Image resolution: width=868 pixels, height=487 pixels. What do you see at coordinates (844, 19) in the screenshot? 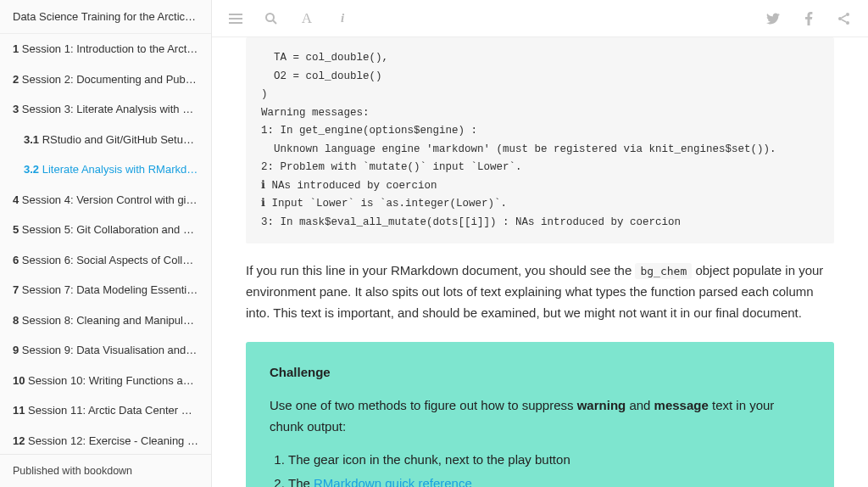
I see `share-icon` at bounding box center [844, 19].